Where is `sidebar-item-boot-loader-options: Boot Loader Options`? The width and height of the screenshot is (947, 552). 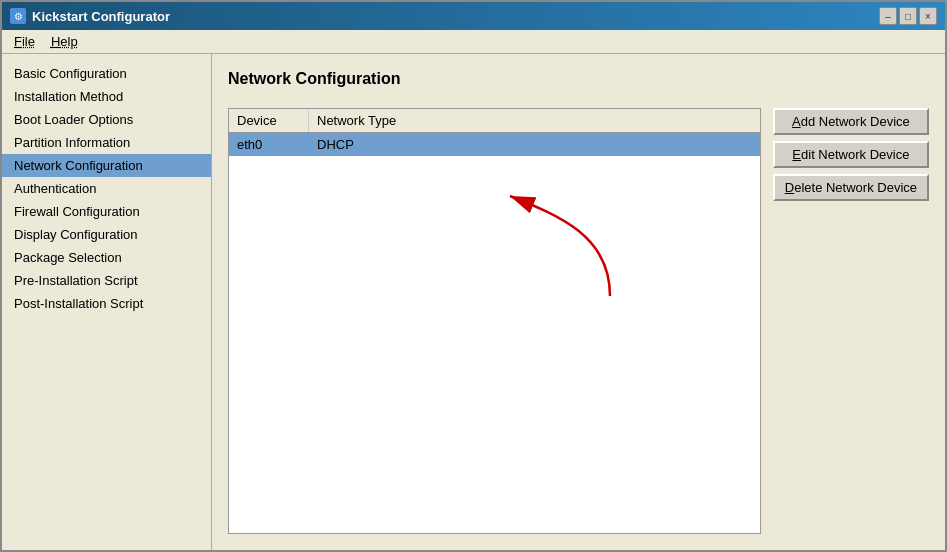
sidebar-item-boot-loader-options: Boot Loader Options is located at coordinates (106, 120).